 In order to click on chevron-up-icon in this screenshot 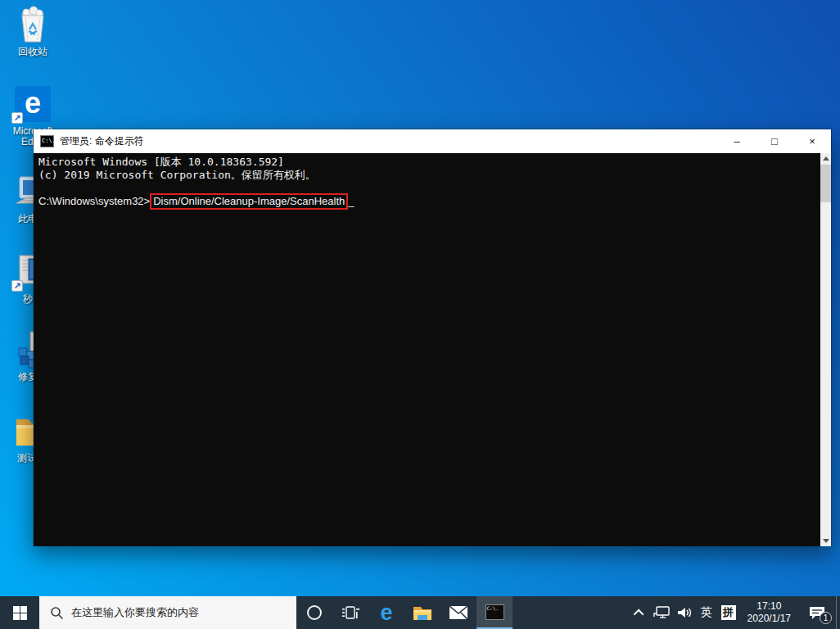, I will do `click(639, 614)`.